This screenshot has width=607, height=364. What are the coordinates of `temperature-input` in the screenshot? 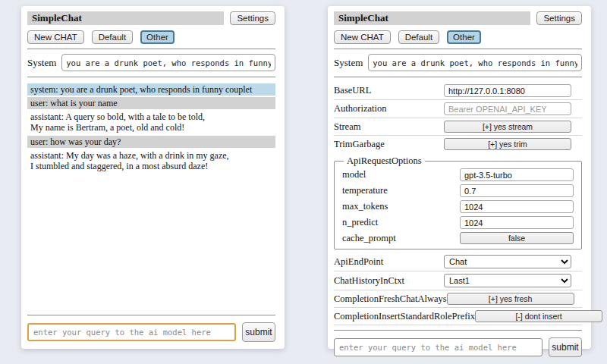 It's located at (517, 191).